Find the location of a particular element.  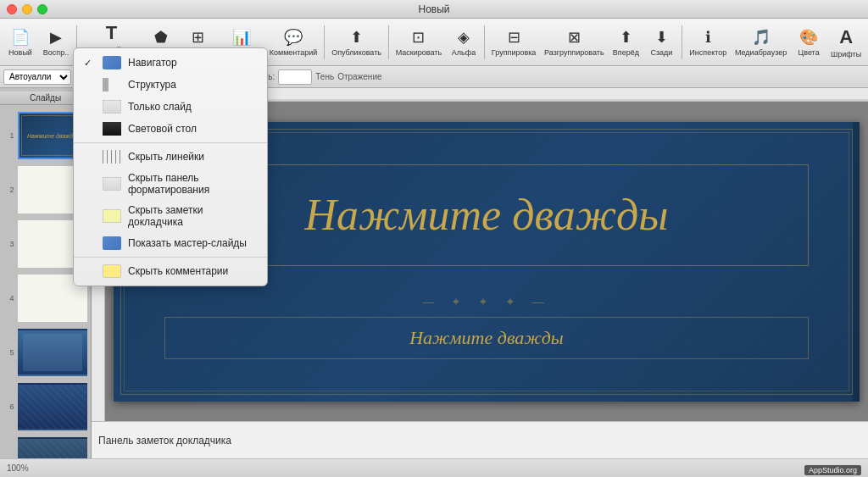

window-title: Новый is located at coordinates (434, 9).